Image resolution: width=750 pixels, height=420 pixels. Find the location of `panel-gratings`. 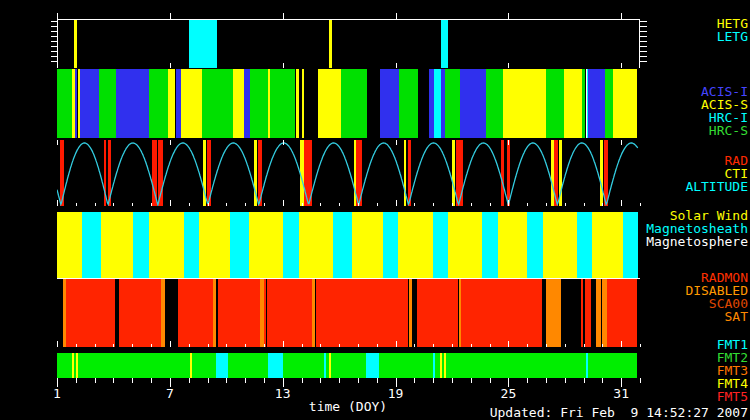

panel-gratings is located at coordinates (348, 44).